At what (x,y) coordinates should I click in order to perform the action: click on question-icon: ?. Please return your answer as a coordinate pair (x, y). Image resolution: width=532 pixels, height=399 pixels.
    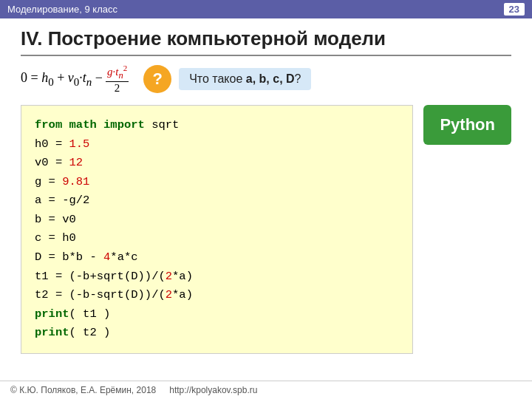
    Looking at the image, I should click on (157, 79).